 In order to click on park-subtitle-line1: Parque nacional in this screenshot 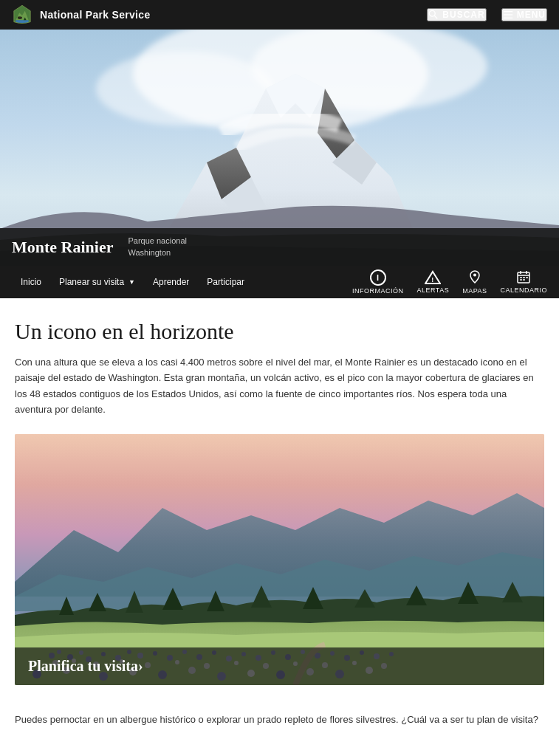, I will do `click(157, 241)`.